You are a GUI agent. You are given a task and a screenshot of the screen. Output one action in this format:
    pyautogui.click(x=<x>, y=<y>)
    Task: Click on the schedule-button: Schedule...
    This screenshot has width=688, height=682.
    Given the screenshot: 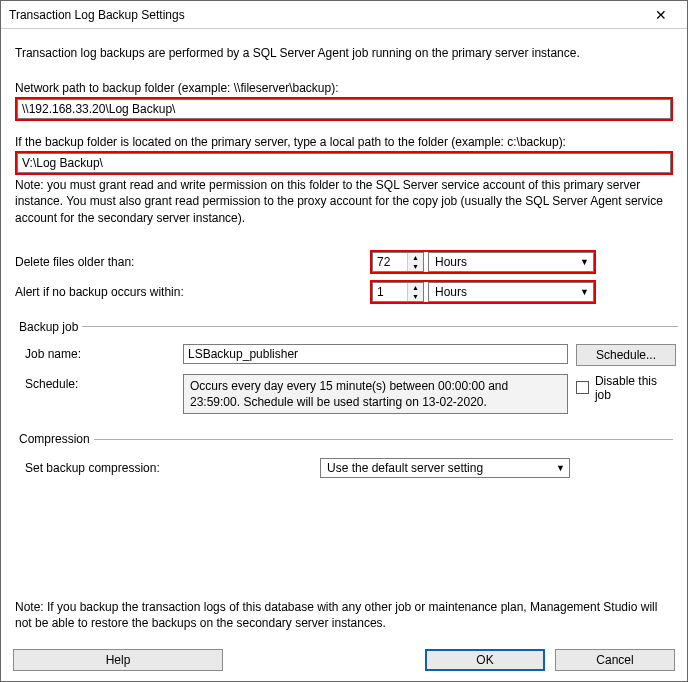 What is the action you would take?
    pyautogui.click(x=626, y=355)
    